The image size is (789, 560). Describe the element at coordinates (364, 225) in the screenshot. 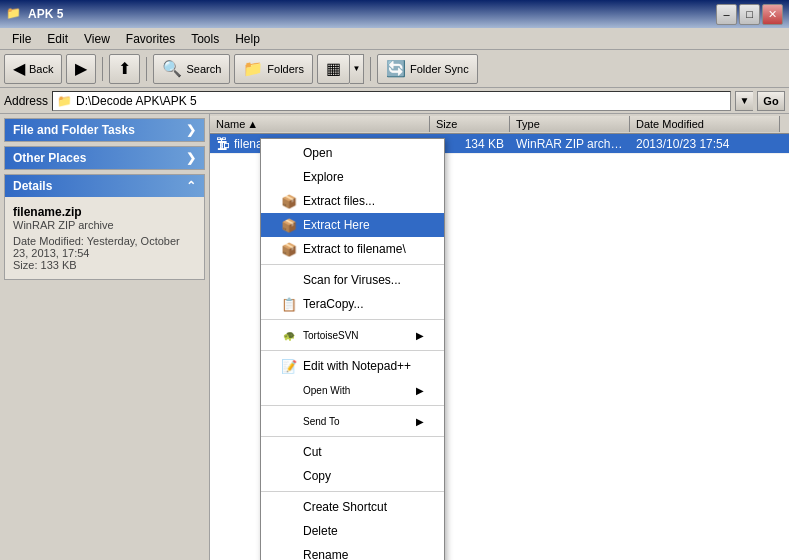

I see `ctx-extract-here-label: Extract Here` at that location.